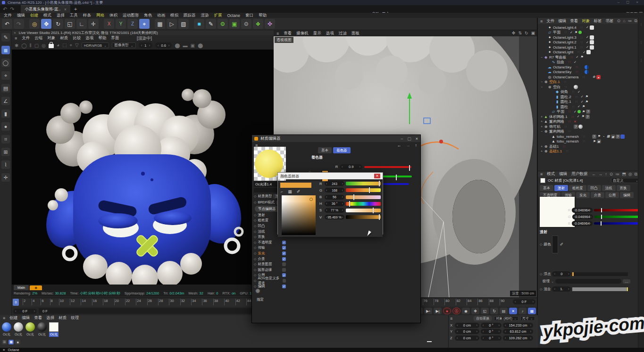  What do you see at coordinates (335, 184) in the screenshot?
I see `component-field: ‹243›` at bounding box center [335, 184].